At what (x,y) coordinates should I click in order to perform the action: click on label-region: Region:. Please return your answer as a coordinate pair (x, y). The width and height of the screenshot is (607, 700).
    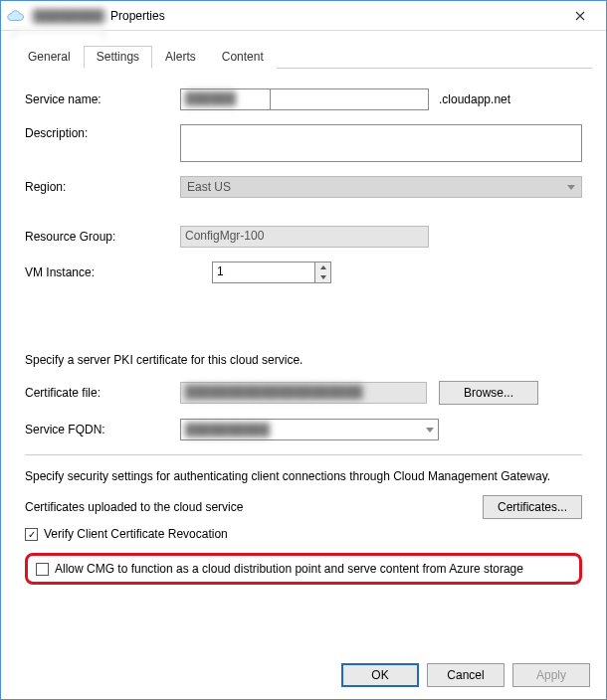
    Looking at the image, I should click on (102, 187).